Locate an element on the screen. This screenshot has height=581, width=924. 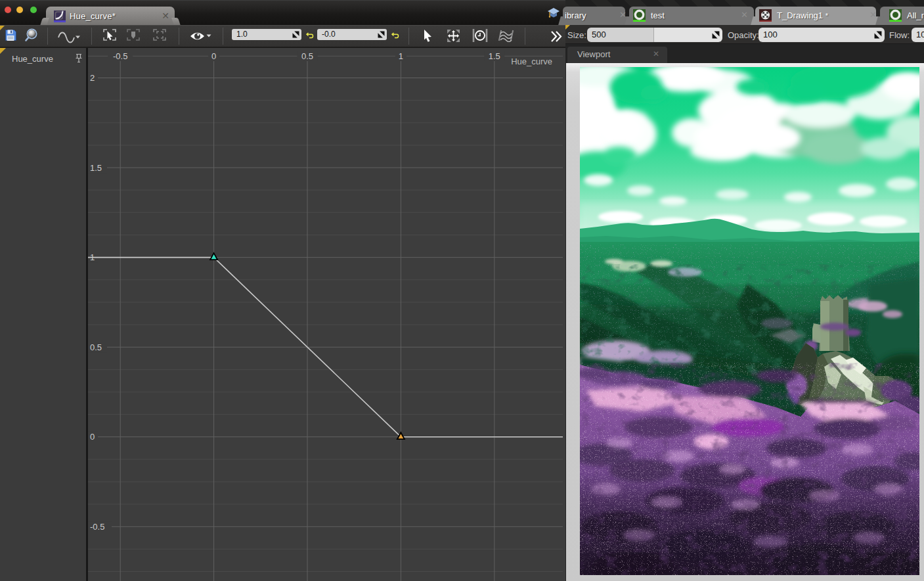
svg-text: 1 is located at coordinates (401, 57).